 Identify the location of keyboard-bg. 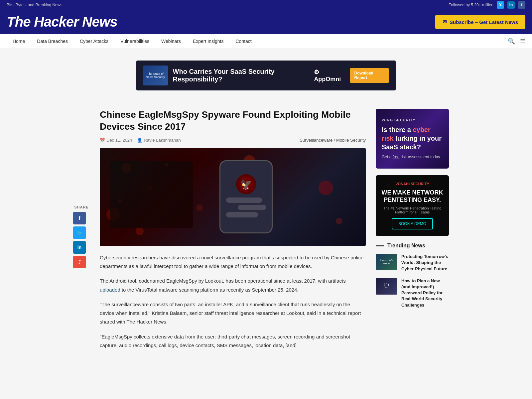
(151, 195).